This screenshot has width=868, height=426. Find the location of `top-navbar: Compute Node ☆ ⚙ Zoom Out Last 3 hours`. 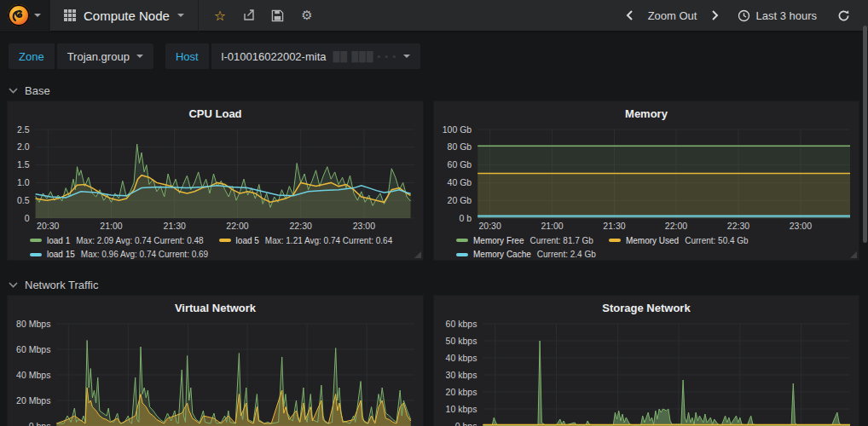

top-navbar: Compute Node ☆ ⚙ Zoom Out Last 3 hours is located at coordinates (434, 16).